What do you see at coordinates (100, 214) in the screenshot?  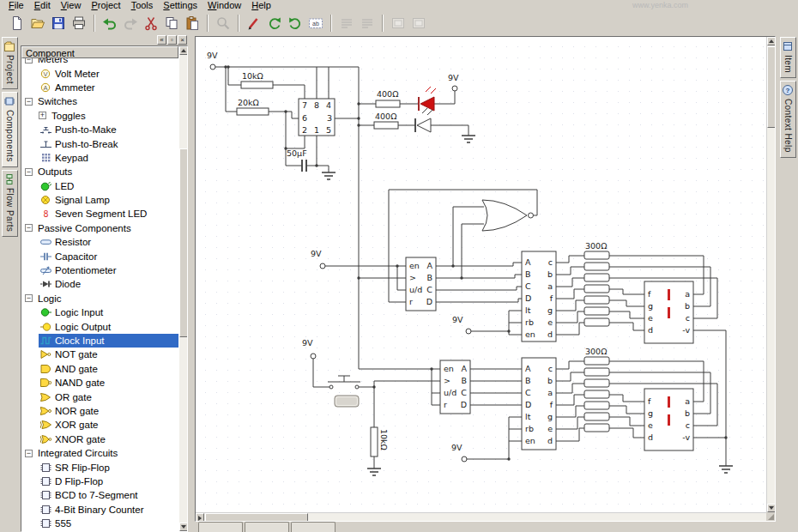 I see `tree-item-seven-segment-led: 8Seven Segment LED` at bounding box center [100, 214].